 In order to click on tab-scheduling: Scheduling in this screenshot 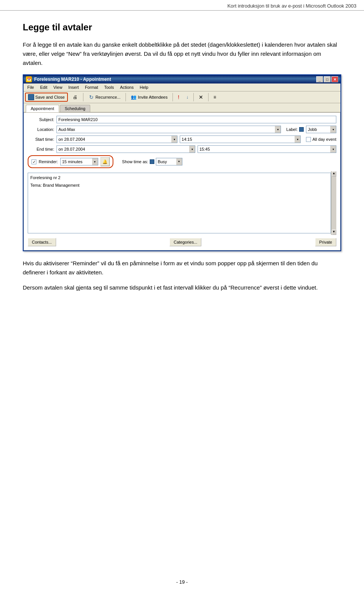, I will do `click(75, 109)`.